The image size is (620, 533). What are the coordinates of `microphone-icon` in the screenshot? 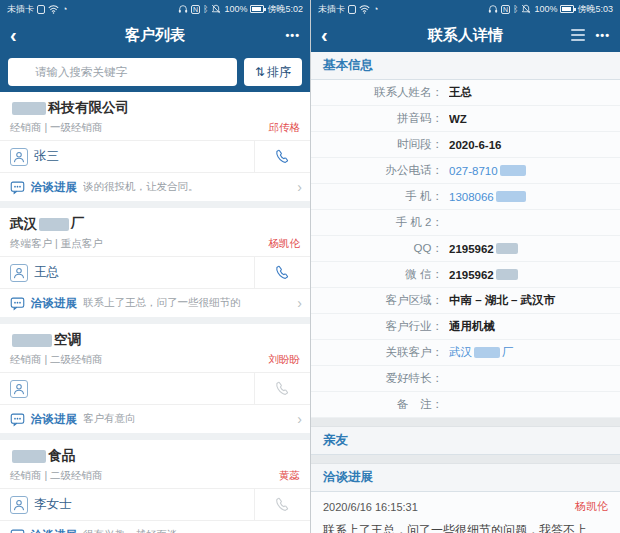 It's located at (224, 72).